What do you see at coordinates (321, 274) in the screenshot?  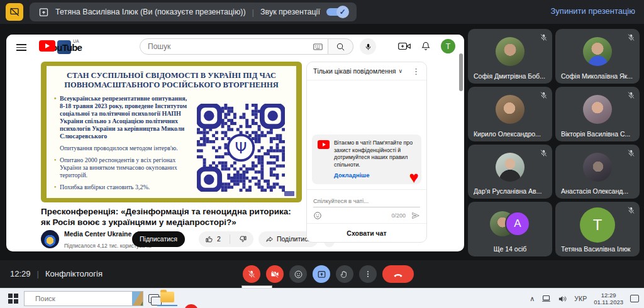 I see `present-screen-button` at bounding box center [321, 274].